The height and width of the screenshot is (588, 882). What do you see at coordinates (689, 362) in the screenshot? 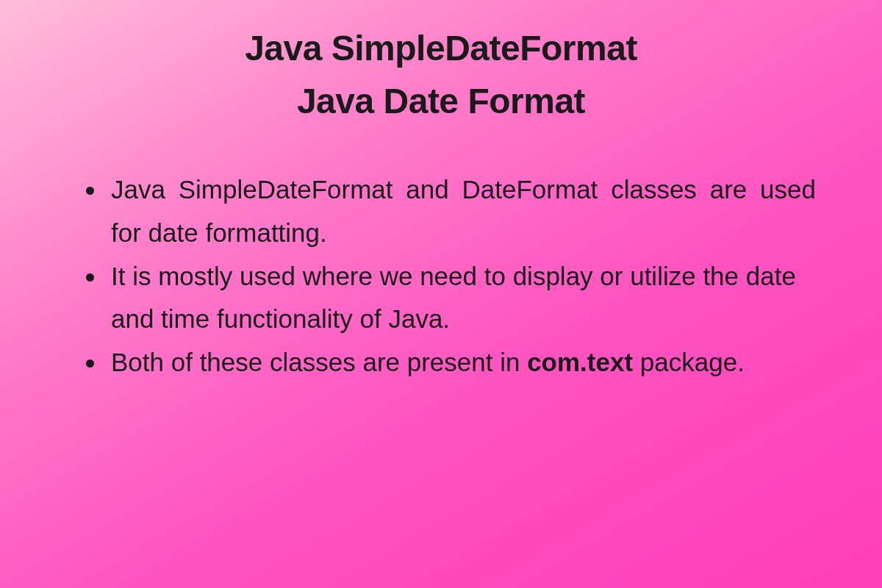
I see `bullet-text-post: package.` at bounding box center [689, 362].